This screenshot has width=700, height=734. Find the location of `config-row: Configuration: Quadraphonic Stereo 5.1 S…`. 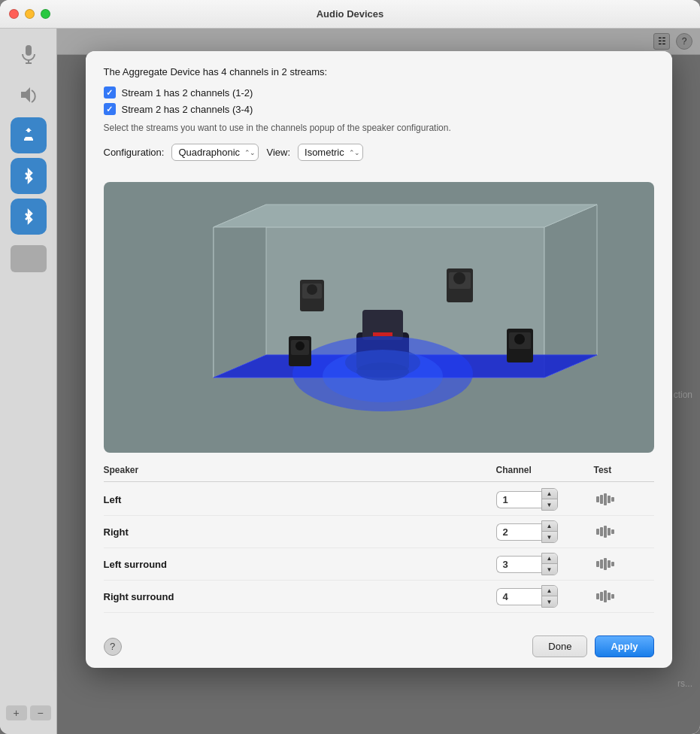

config-row: Configuration: Quadraphonic Stereo 5.1 S… is located at coordinates (379, 152).